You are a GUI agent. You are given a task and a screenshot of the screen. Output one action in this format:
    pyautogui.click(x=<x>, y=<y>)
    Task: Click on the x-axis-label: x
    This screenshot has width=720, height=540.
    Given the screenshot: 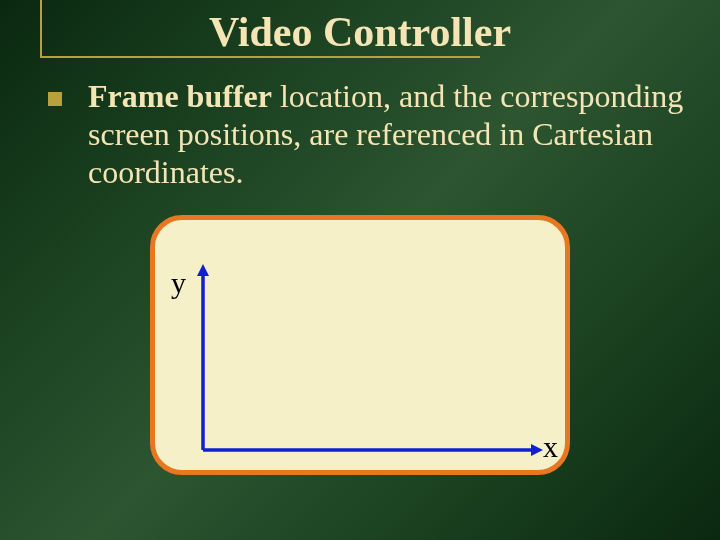 What is the action you would take?
    pyautogui.click(x=550, y=447)
    